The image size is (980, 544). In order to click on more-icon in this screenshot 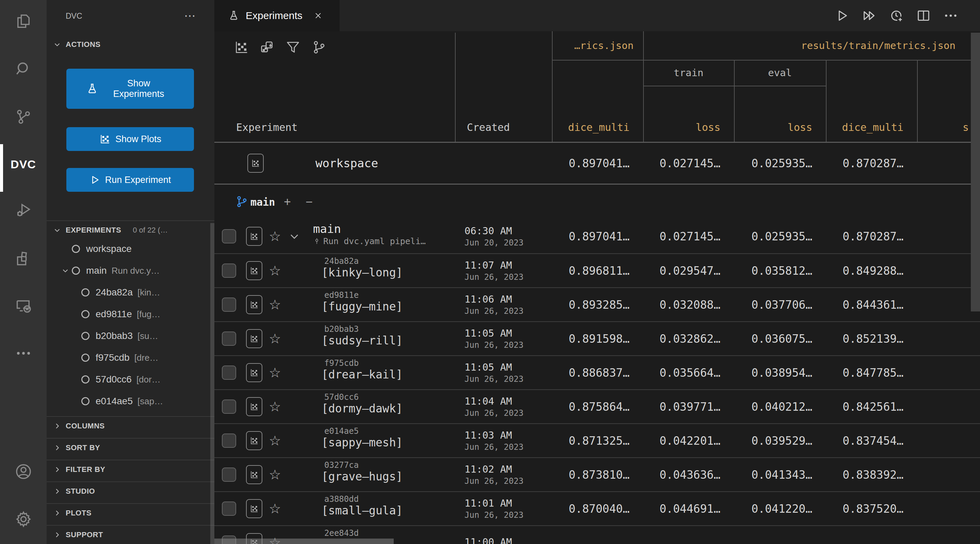, I will do `click(24, 353)`.